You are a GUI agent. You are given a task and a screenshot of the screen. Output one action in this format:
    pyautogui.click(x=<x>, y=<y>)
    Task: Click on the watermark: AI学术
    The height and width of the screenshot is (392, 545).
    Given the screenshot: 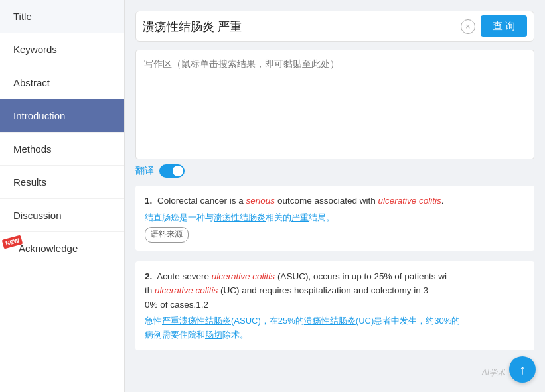 What is the action you would take?
    pyautogui.click(x=494, y=373)
    